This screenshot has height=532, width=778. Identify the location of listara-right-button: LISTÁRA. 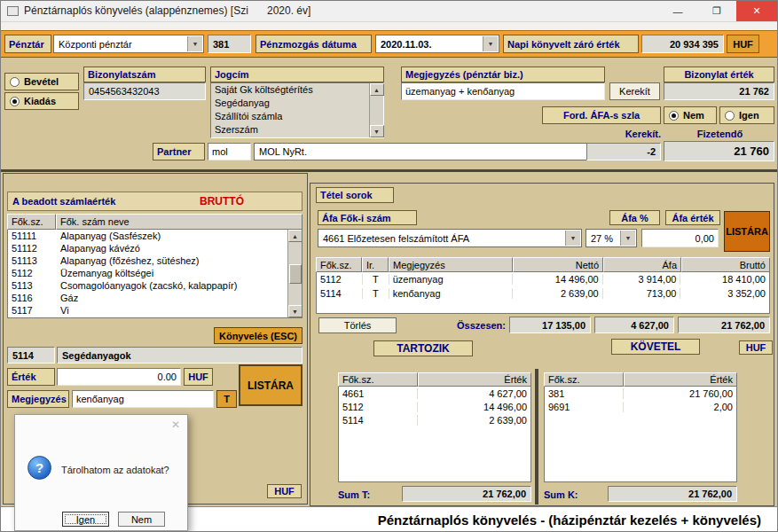
(747, 231).